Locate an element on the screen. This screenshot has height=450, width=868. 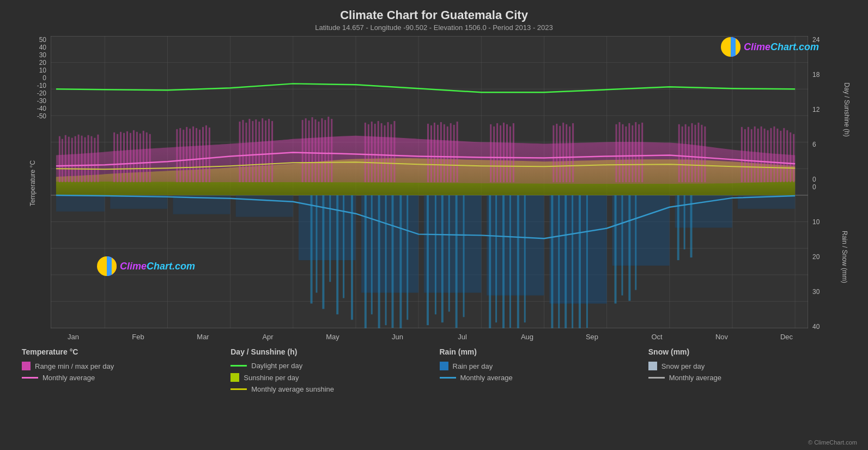
legend-area: Temperature °C Range min / max per day M… is located at coordinates (439, 370).